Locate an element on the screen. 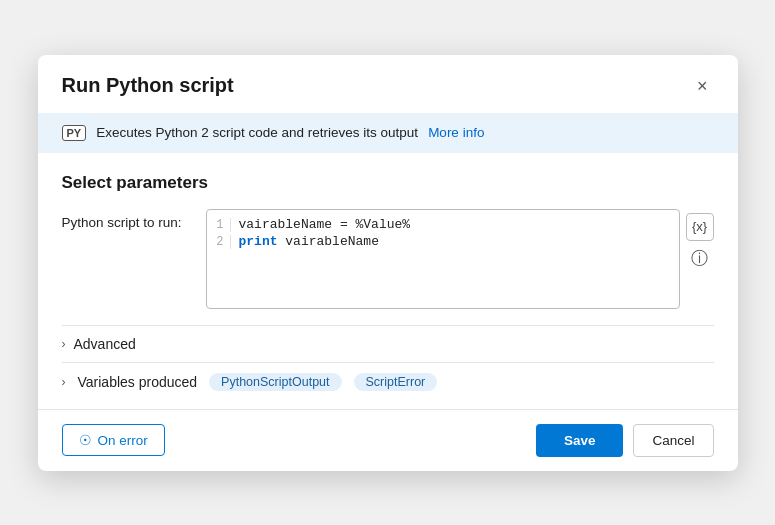 Image resolution: width=775 pixels, height=525 pixels. cancel-button: Cancel is located at coordinates (673, 440).